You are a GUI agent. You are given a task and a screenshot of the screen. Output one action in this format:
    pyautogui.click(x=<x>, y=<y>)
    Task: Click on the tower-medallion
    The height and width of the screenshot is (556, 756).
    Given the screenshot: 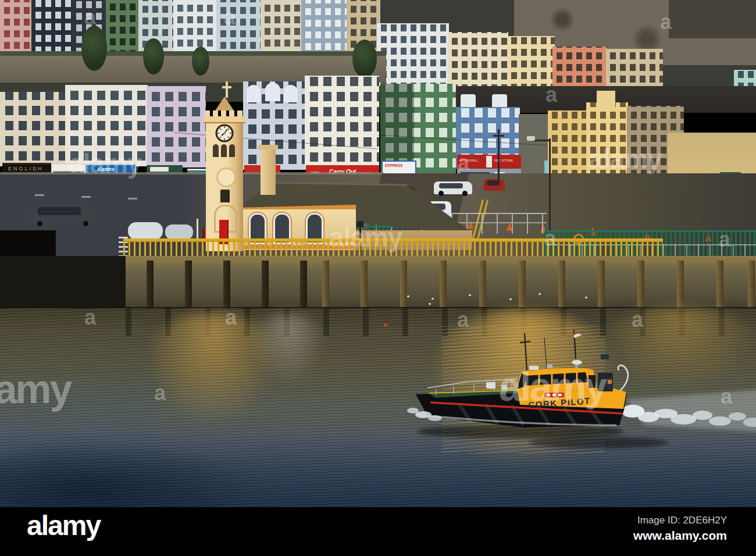 What is the action you would take?
    pyautogui.click(x=226, y=177)
    